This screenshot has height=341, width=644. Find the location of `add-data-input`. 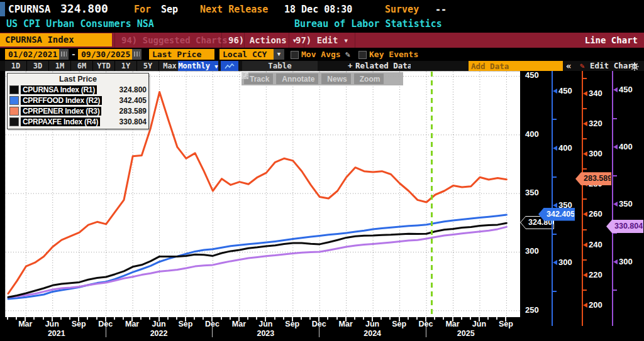

add-data-input is located at coordinates (516, 66).